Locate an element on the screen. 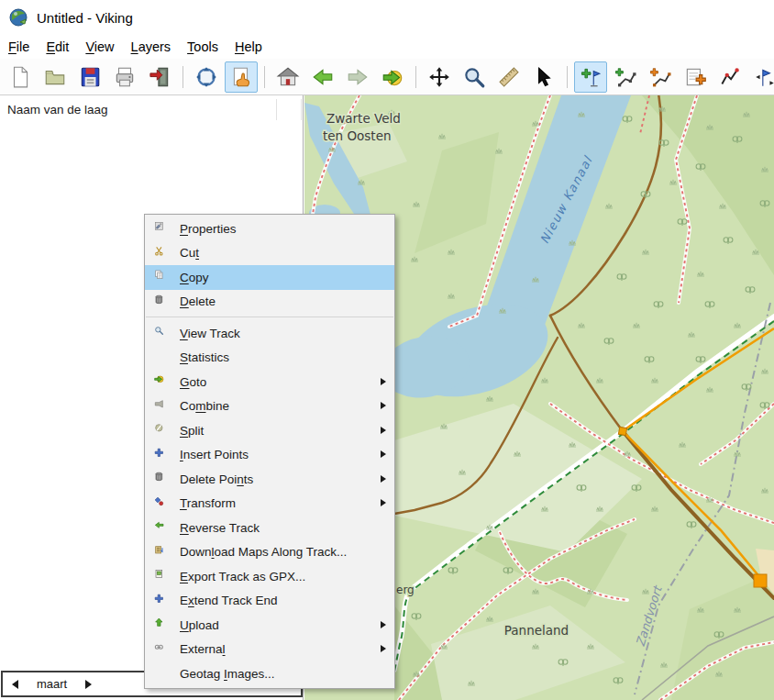 The image size is (774, 700). pan-tool-button is located at coordinates (439, 77).